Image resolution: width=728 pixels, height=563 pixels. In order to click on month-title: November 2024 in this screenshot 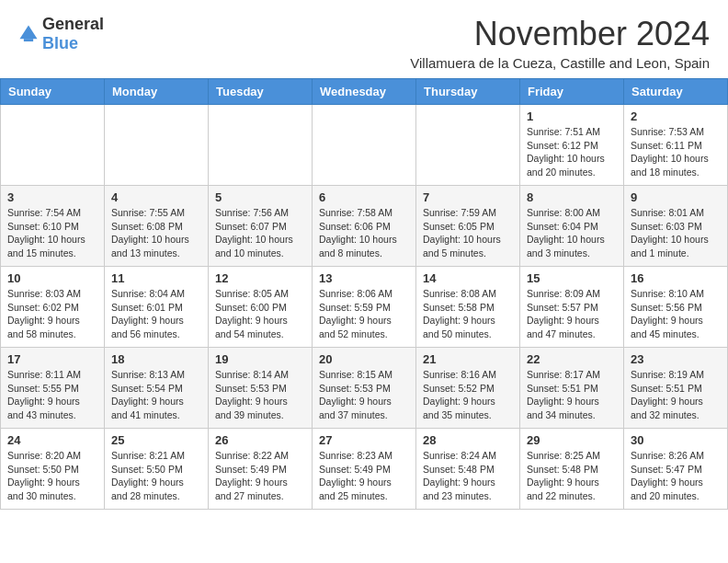, I will do `click(560, 34)`.